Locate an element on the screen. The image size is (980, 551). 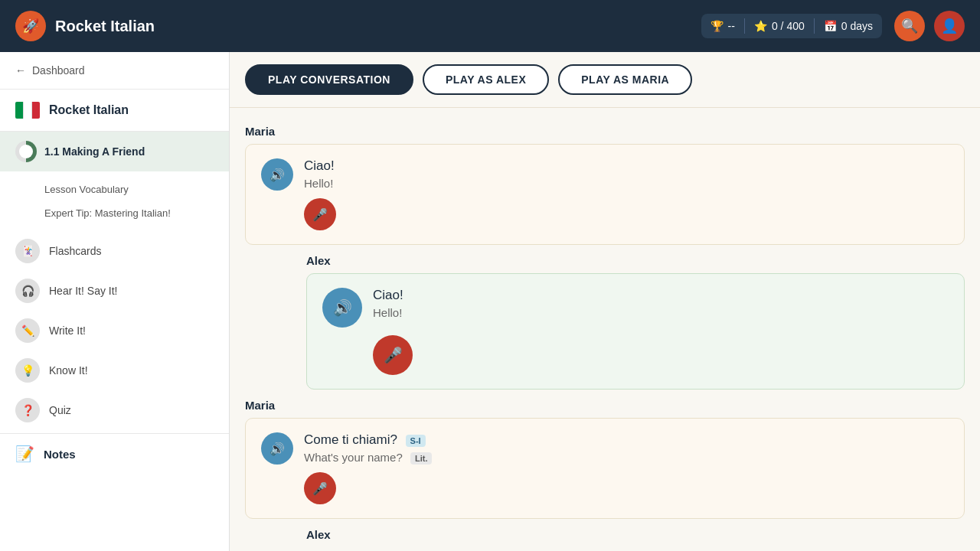
hear-say-label: Hear It! Say It! is located at coordinates (83, 291).